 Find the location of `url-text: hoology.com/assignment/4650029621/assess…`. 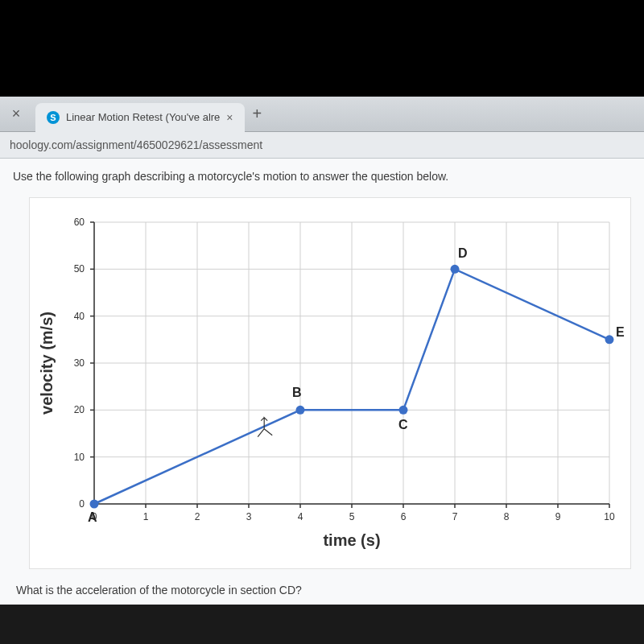

url-text: hoology.com/assignment/4650029621/assess… is located at coordinates (136, 145).